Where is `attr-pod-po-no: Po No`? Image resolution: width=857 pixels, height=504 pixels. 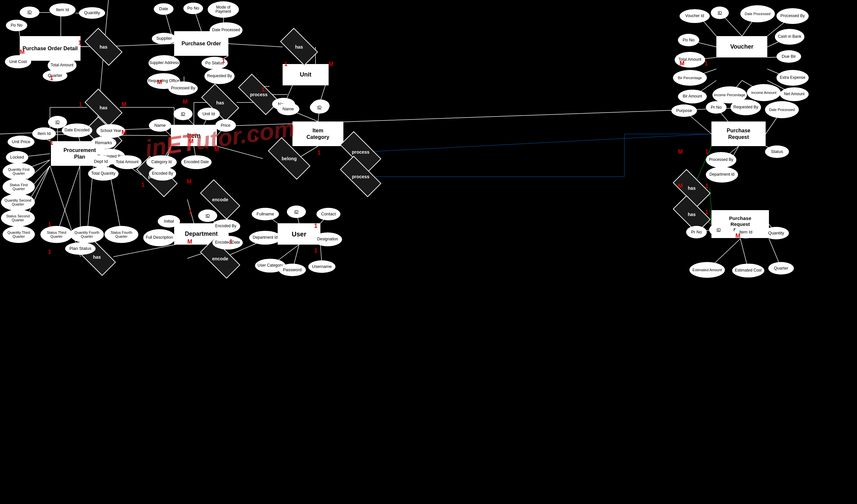
attr-pod-po-no: Po No is located at coordinates (16, 25).